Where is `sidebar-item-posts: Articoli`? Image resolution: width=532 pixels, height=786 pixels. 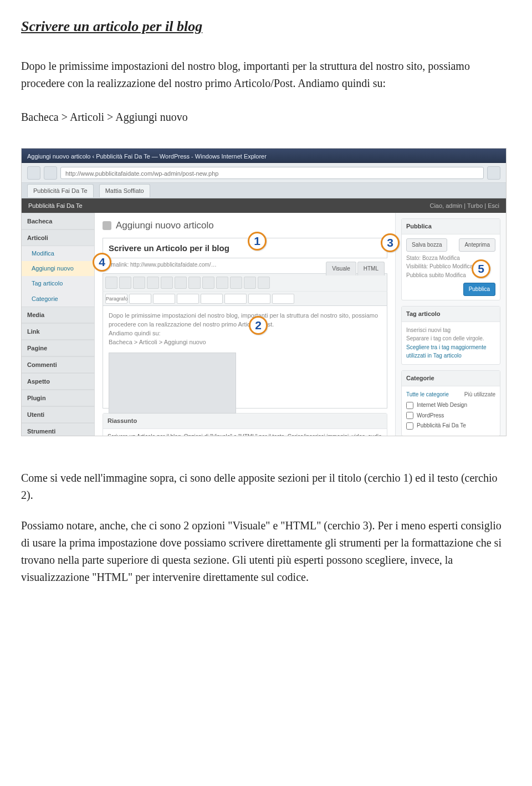
sidebar-item-posts: Articoli is located at coordinates (58, 238).